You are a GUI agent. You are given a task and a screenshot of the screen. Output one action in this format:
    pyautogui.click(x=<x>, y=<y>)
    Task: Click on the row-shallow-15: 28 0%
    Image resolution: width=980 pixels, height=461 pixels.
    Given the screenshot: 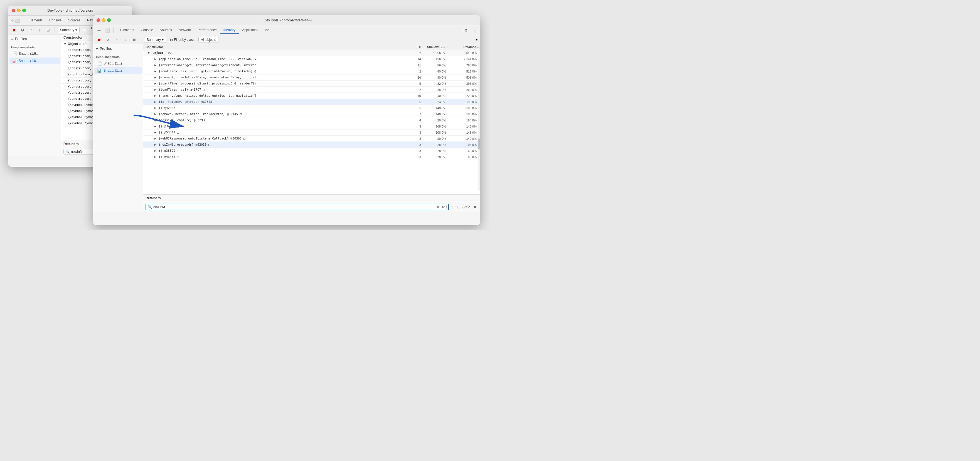 What is the action you would take?
    pyautogui.click(x=434, y=151)
    